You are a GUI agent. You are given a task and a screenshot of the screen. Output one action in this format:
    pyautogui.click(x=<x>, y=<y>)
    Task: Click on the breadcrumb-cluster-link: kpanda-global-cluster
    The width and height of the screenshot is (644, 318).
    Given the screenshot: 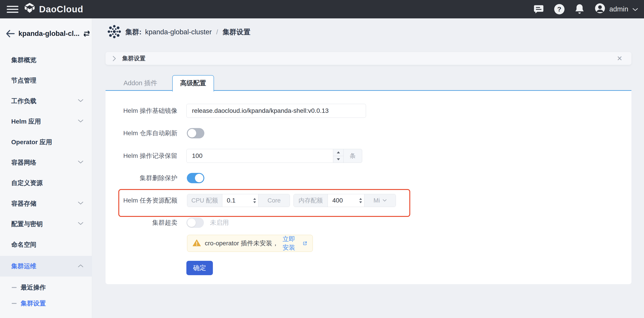 What is the action you would take?
    pyautogui.click(x=178, y=32)
    